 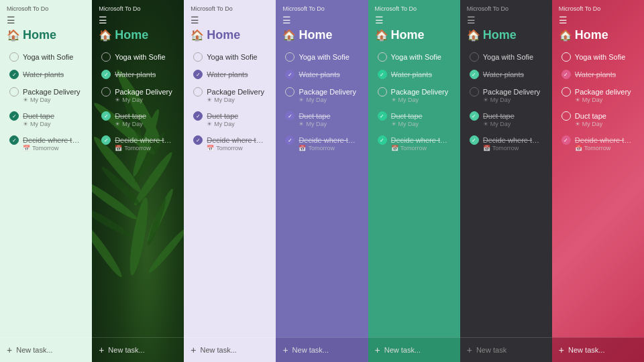 What do you see at coordinates (506, 143) in the screenshot?
I see `task-item: ✓ Decide where to go-for-t... 📅Tomorrow` at bounding box center [506, 143].